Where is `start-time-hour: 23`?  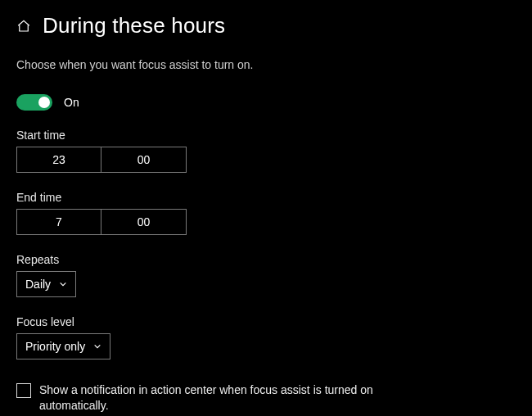
start-time-hour: 23 is located at coordinates (59, 160).